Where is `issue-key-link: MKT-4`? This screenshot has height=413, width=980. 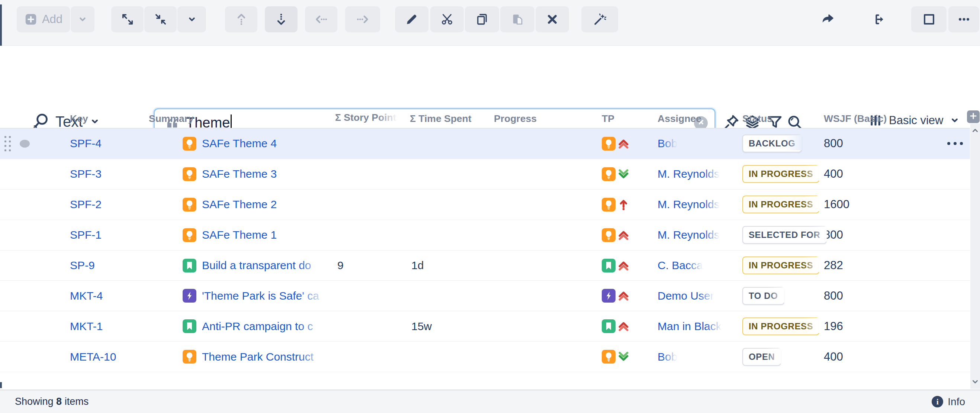
issue-key-link: MKT-4 is located at coordinates (86, 296).